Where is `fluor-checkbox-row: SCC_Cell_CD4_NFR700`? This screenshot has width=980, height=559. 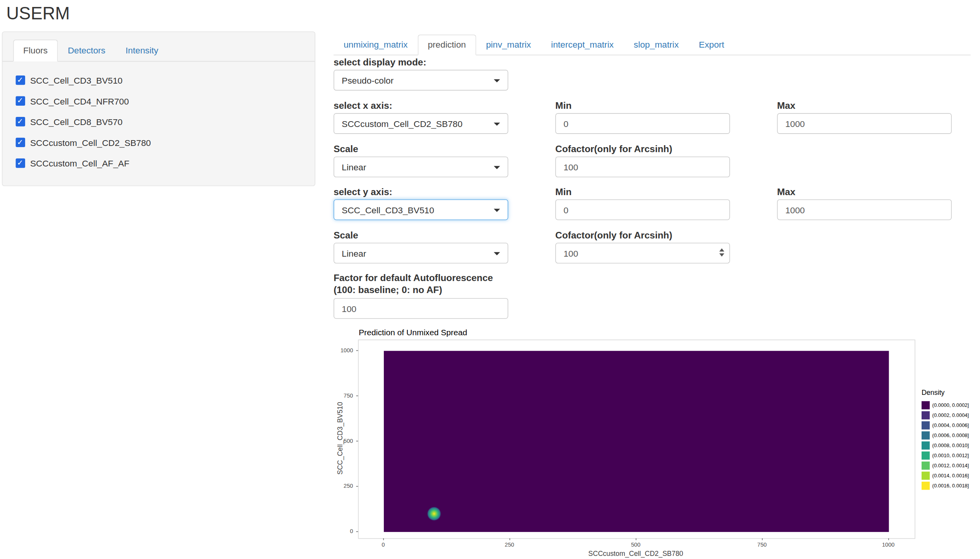 fluor-checkbox-row: SCC_Cell_CD4_NFR700 is located at coordinates (166, 101).